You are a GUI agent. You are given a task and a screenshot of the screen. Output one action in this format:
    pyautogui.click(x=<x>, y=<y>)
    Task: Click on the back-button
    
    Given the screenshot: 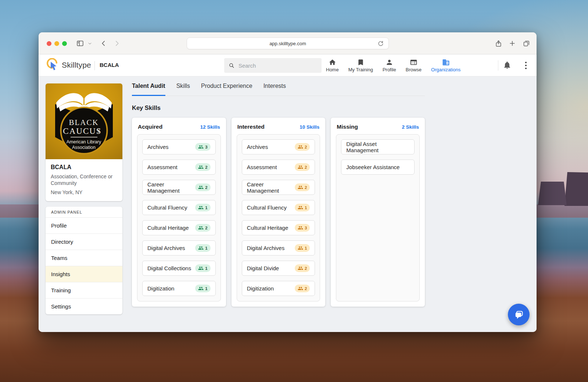 What is the action you would take?
    pyautogui.click(x=104, y=43)
    